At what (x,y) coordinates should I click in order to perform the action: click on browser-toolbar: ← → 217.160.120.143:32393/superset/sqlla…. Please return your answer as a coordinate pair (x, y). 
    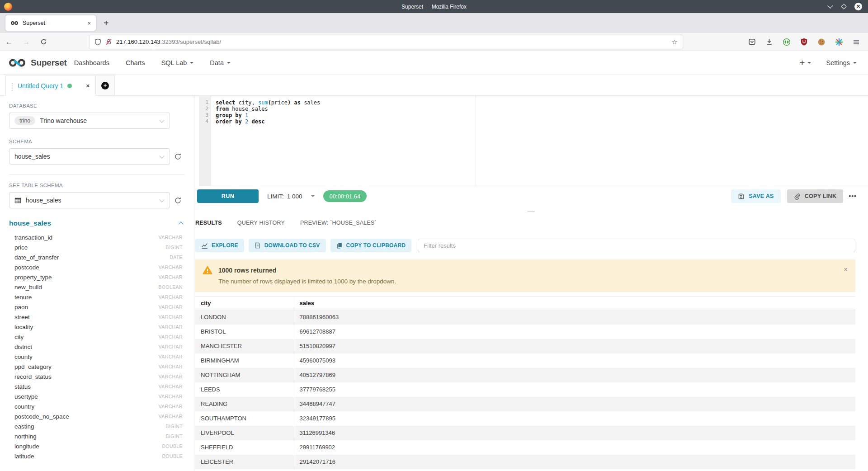
    Looking at the image, I should click on (434, 42).